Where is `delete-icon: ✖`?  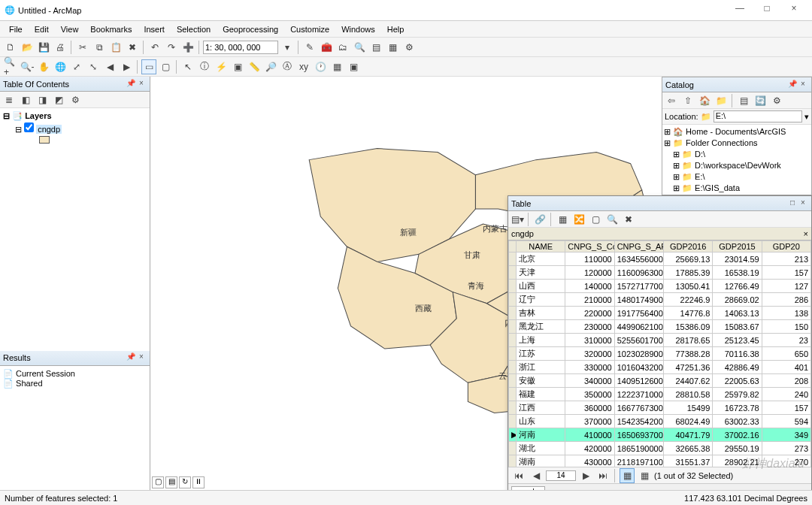 delete-icon: ✖ is located at coordinates (132, 47).